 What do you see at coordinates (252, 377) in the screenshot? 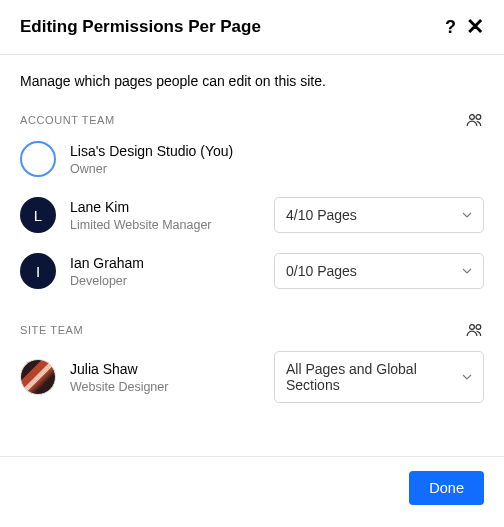
I see `person-row-julia: Julia Shaw Website Designer All Pages an…` at bounding box center [252, 377].